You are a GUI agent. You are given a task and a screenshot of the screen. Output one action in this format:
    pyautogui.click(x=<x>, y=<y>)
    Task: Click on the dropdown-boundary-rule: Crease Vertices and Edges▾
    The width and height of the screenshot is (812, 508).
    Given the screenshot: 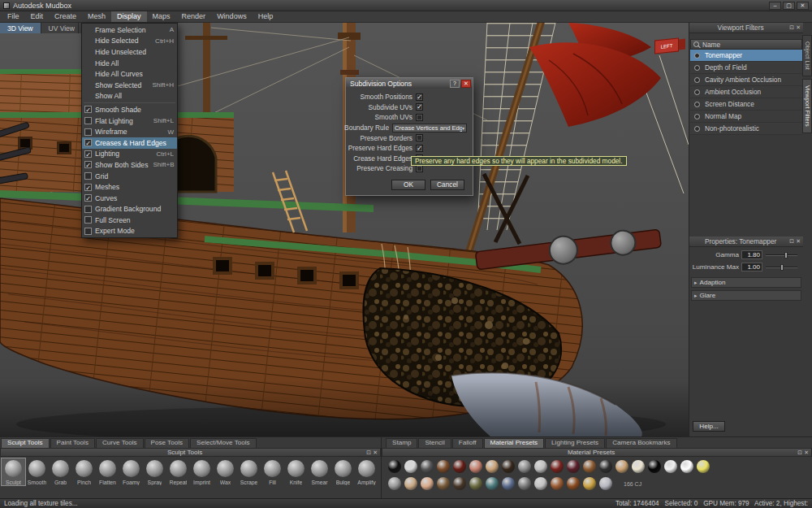 What is the action you would take?
    pyautogui.click(x=430, y=128)
    